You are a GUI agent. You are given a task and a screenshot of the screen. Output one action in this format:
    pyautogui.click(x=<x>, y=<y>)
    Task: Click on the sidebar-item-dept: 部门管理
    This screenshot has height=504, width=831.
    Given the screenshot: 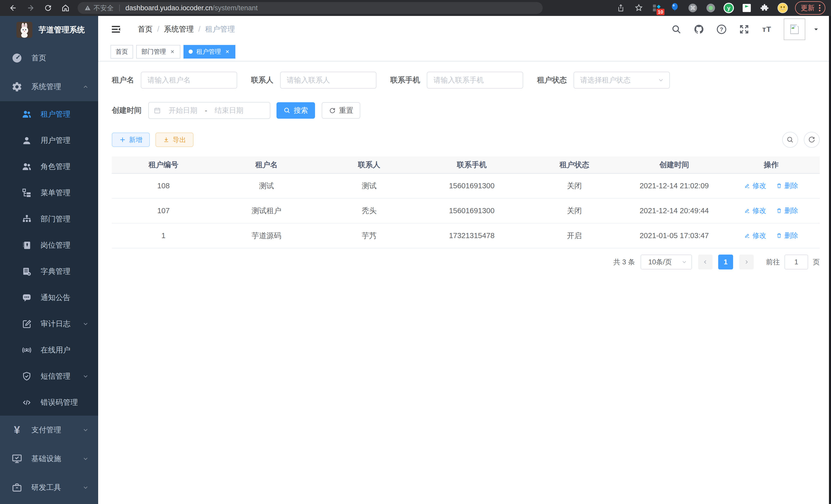 What is the action you would take?
    pyautogui.click(x=49, y=219)
    